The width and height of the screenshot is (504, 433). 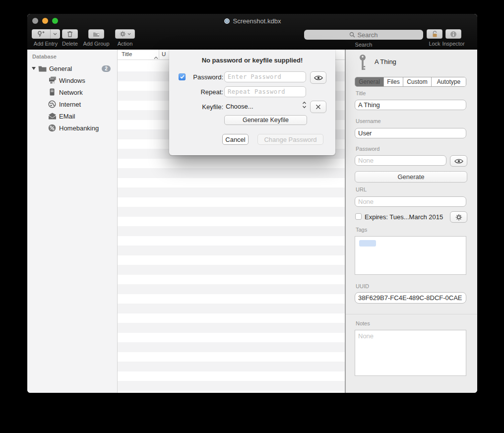 What do you see at coordinates (352, 35) in the screenshot?
I see `magnifier-icon` at bounding box center [352, 35].